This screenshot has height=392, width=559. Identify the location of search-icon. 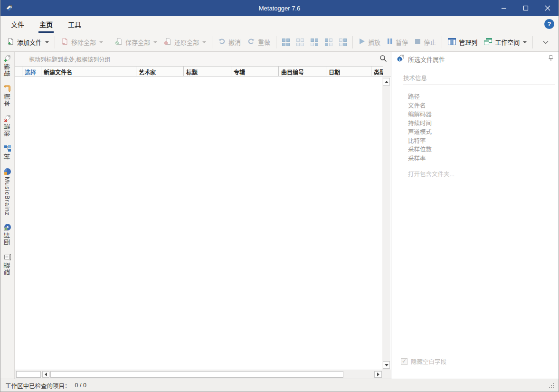
(383, 59).